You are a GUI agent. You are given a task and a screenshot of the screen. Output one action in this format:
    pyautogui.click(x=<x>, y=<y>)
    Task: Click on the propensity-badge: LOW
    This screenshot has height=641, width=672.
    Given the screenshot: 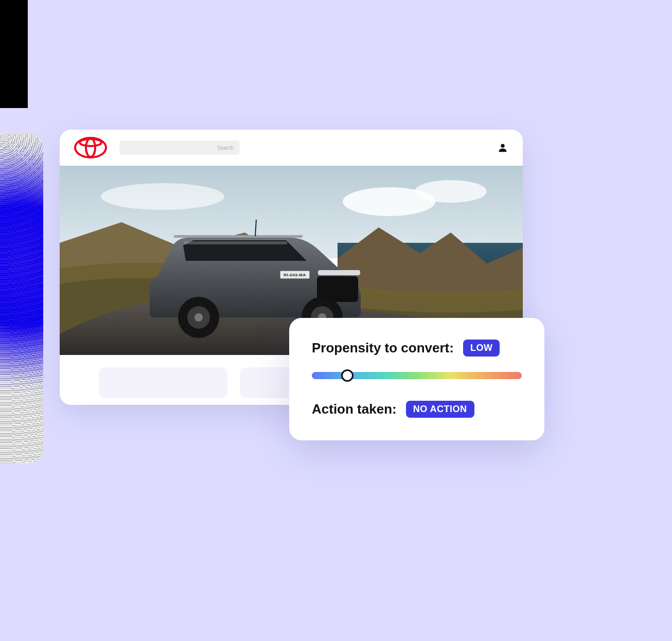 What is the action you would take?
    pyautogui.click(x=482, y=348)
    